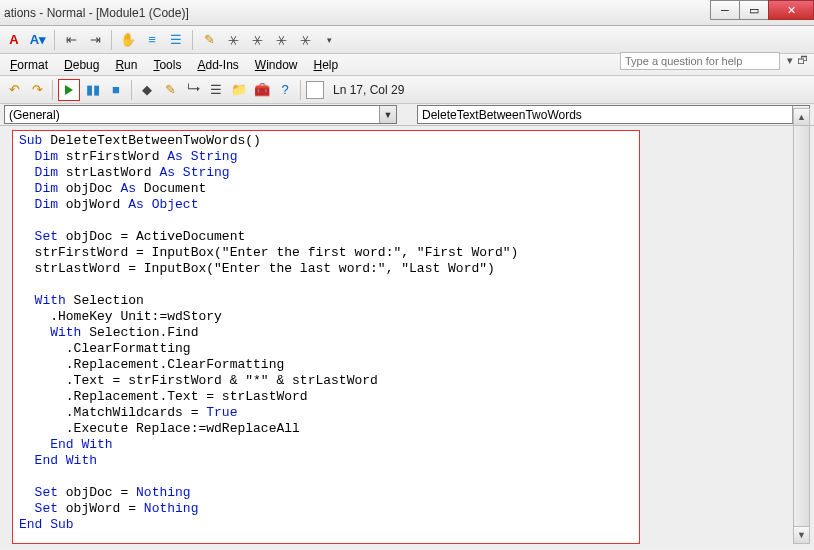 This screenshot has width=814, height=550. I want to click on stop-icon: ■, so click(116, 90).